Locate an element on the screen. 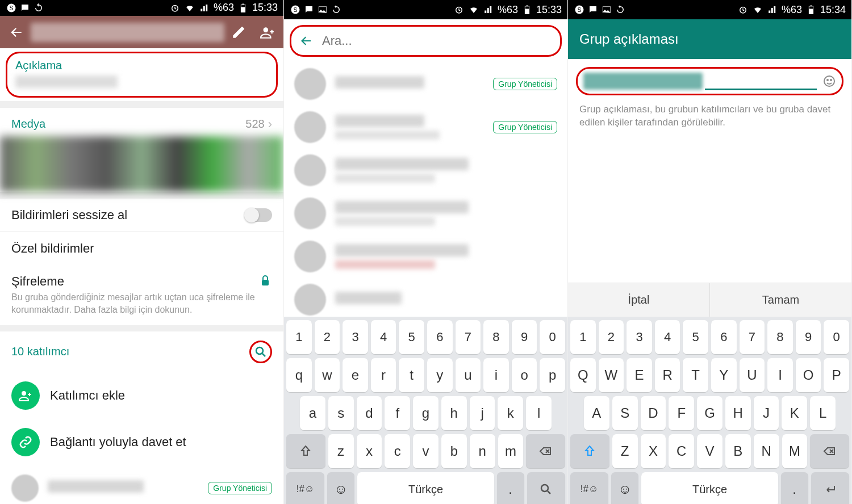 The image size is (852, 504). key-I: I is located at coordinates (780, 375).